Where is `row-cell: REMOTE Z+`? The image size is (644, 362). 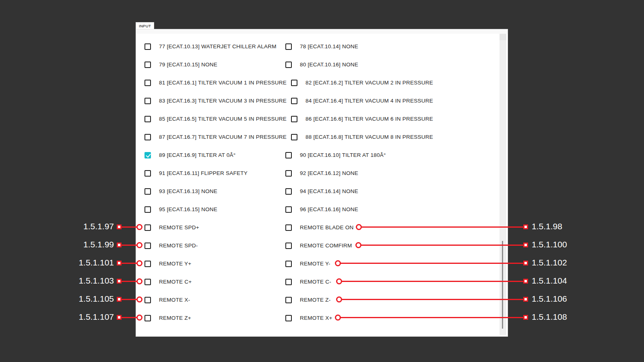
row-cell: REMOTE Z+ is located at coordinates (215, 318).